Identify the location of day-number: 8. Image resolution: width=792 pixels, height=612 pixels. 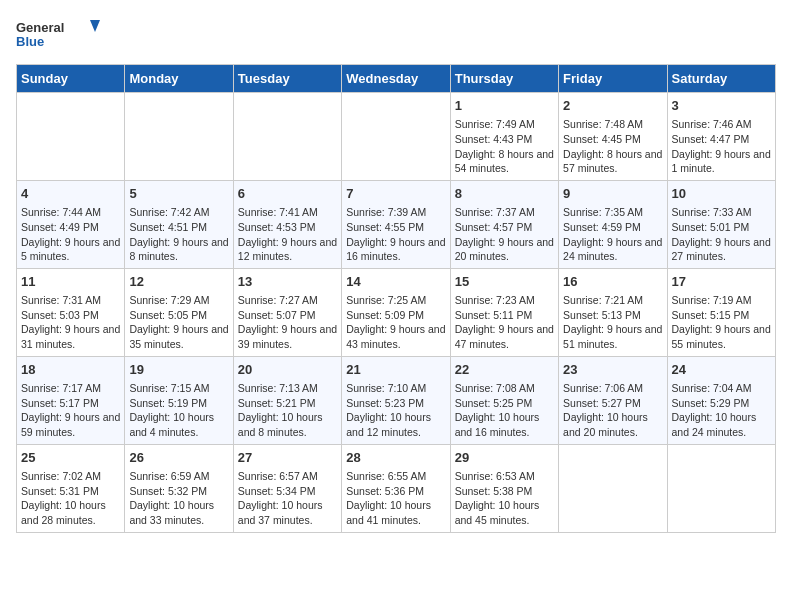
(504, 194).